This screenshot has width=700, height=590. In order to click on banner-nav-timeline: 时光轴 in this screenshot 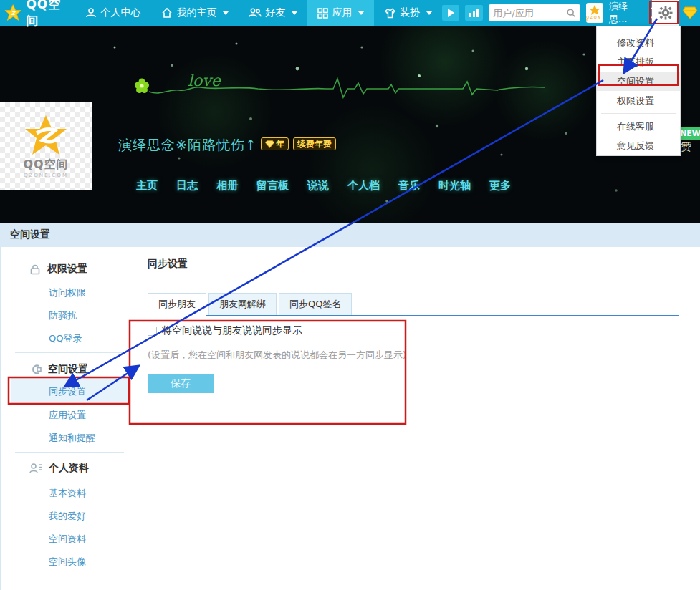, I will do `click(454, 186)`.